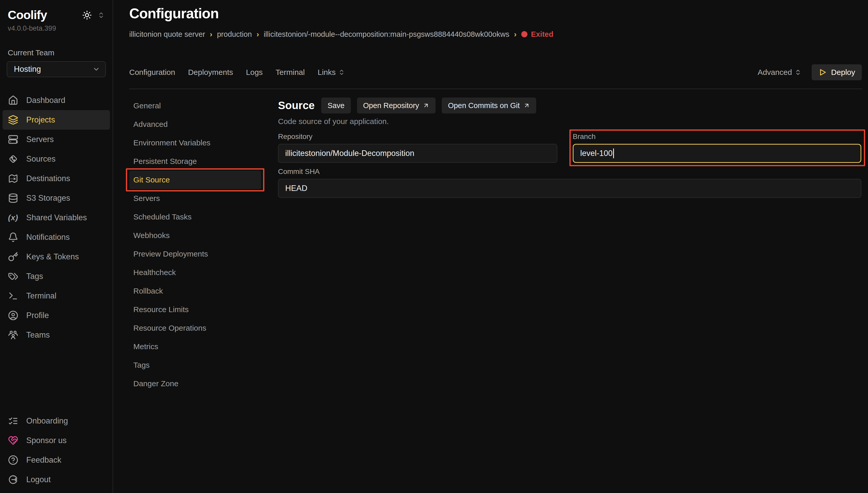 This screenshot has width=868, height=493. What do you see at coordinates (56, 69) in the screenshot?
I see `team-select: Hosting` at bounding box center [56, 69].